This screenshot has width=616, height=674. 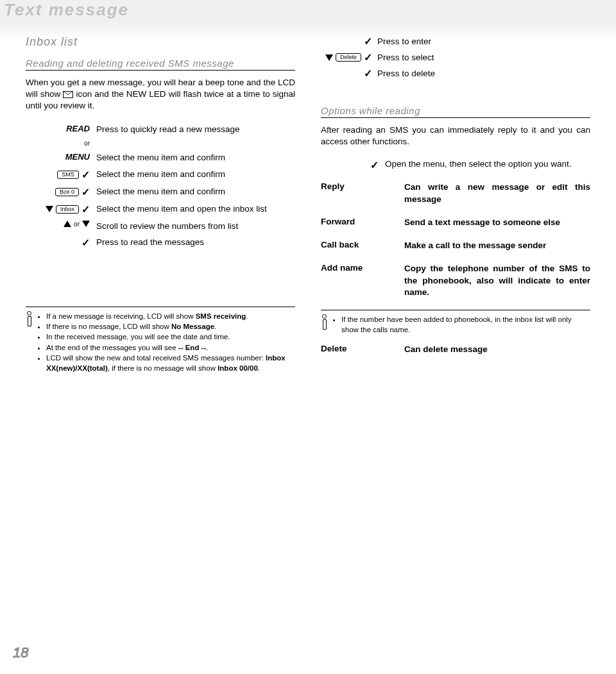 What do you see at coordinates (356, 223) in the screenshot?
I see `opt-key-forward: Forward` at bounding box center [356, 223].